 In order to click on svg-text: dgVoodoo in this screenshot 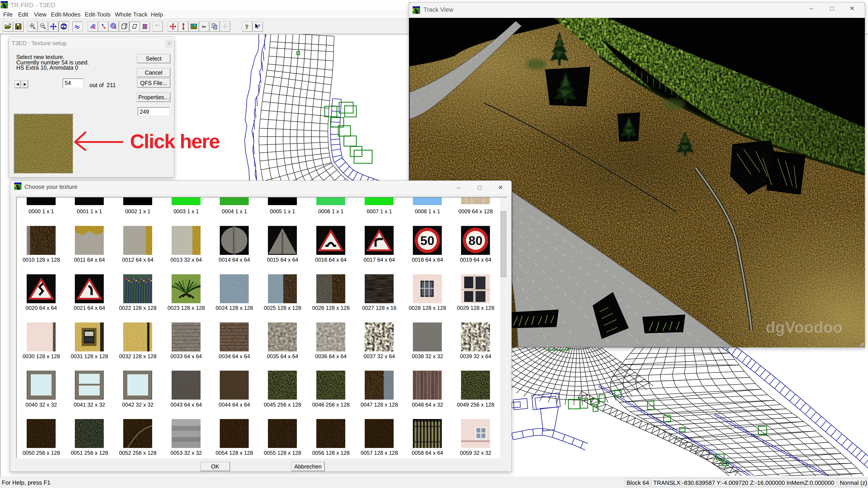, I will do `click(804, 327)`.